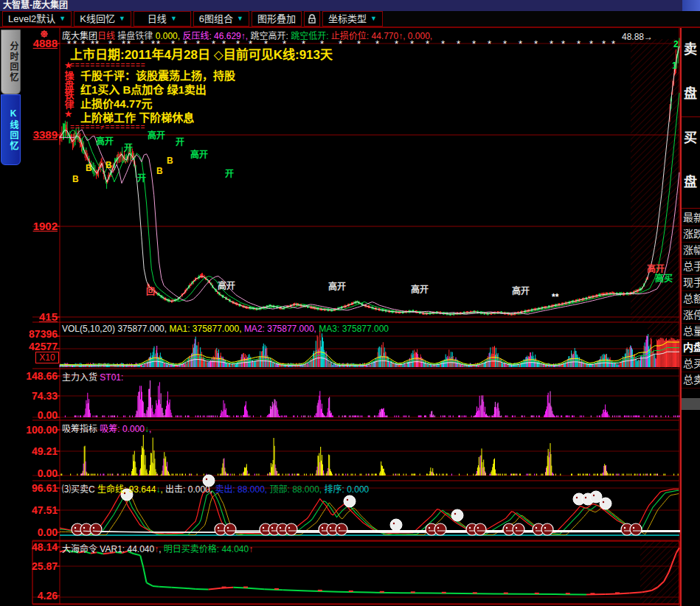 This screenshot has height=606, width=700. Describe the element at coordinates (68, 66) in the screenshot. I see `star-icon: ★` at that location.